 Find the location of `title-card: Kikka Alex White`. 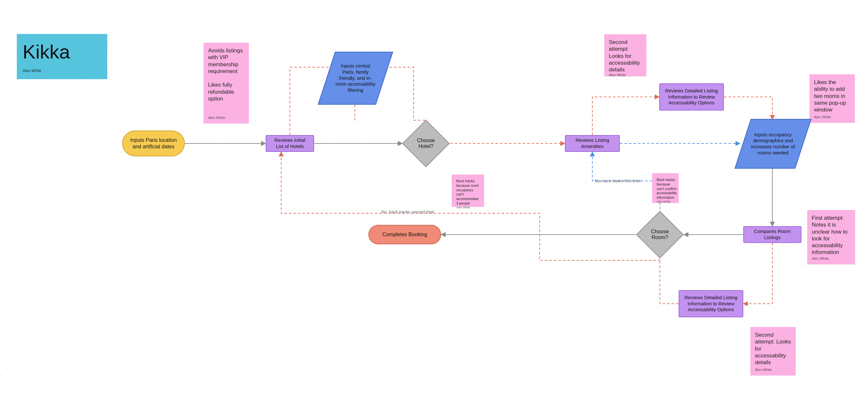

title-card: Kikka Alex White is located at coordinates (62, 57).